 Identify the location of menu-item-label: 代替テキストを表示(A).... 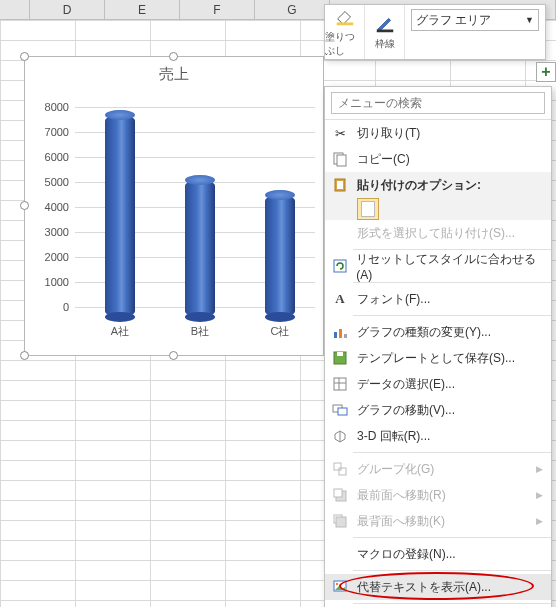
(424, 588).